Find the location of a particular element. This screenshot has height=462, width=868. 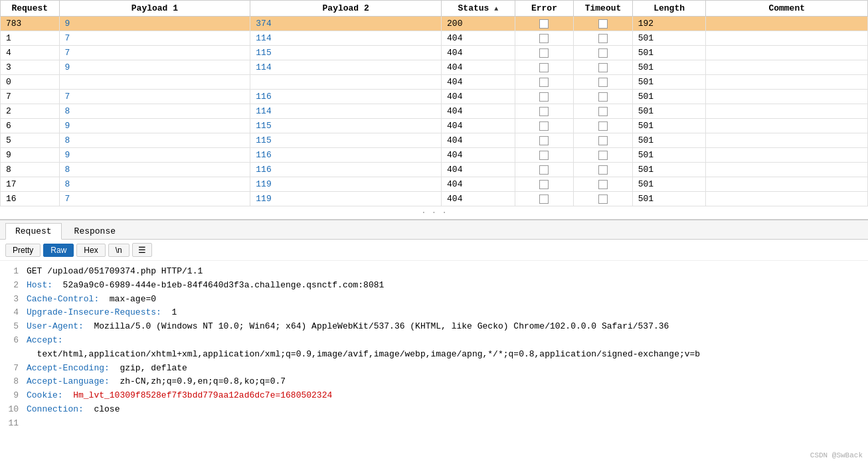

col-header-payload2: Payload 2 is located at coordinates (346, 9).